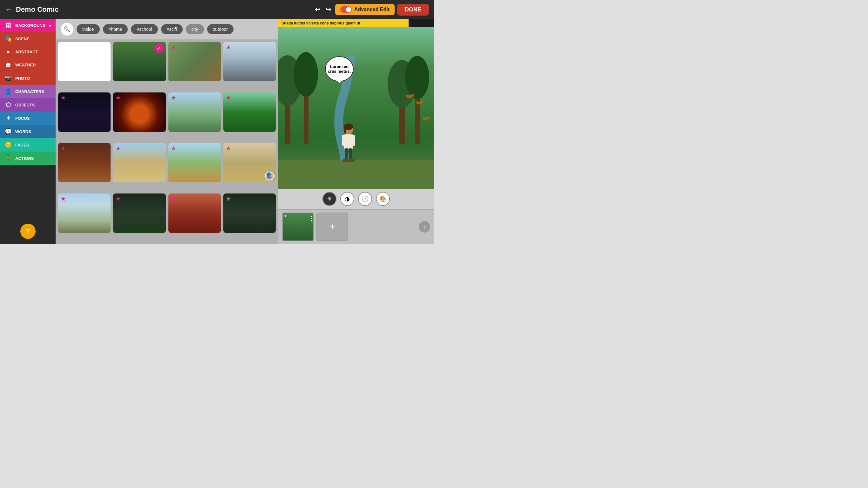 The image size is (868, 488). What do you see at coordinates (249, 213) in the screenshot?
I see `grid-item-16: ★` at bounding box center [249, 213].